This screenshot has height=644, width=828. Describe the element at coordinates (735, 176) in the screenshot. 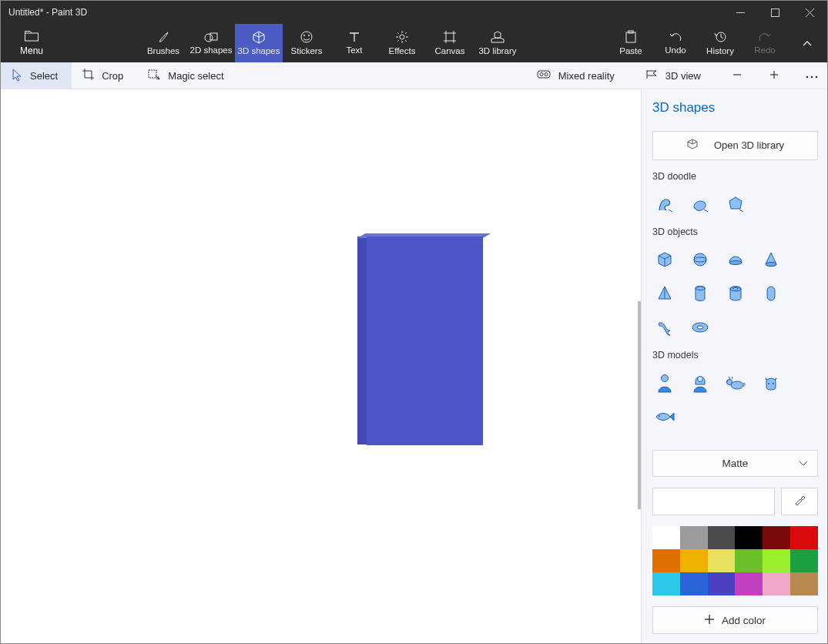

I see `section-3d-doodle: 3D doodle` at that location.